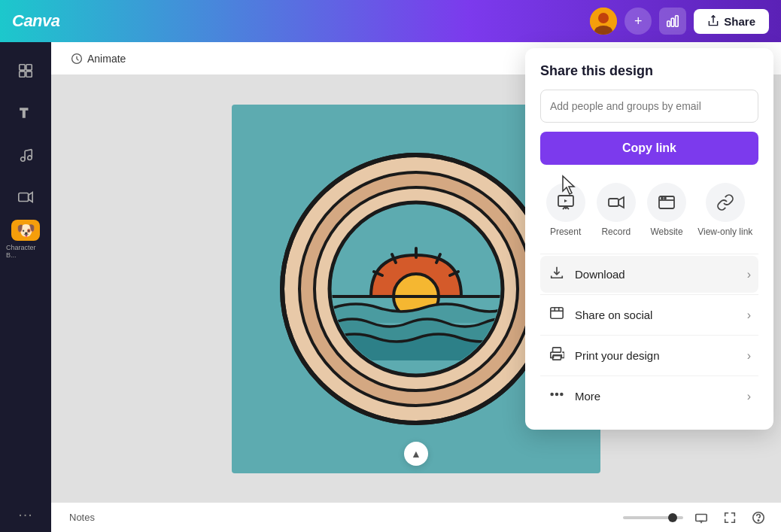 The height and width of the screenshot is (532, 781). I want to click on download-arrow: ›, so click(749, 275).